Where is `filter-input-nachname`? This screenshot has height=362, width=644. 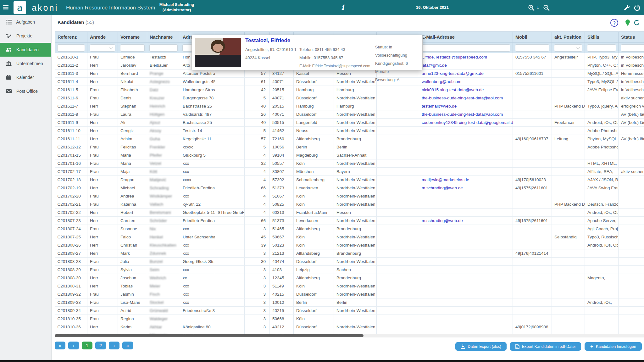
filter-input-nachname is located at coordinates (164, 48).